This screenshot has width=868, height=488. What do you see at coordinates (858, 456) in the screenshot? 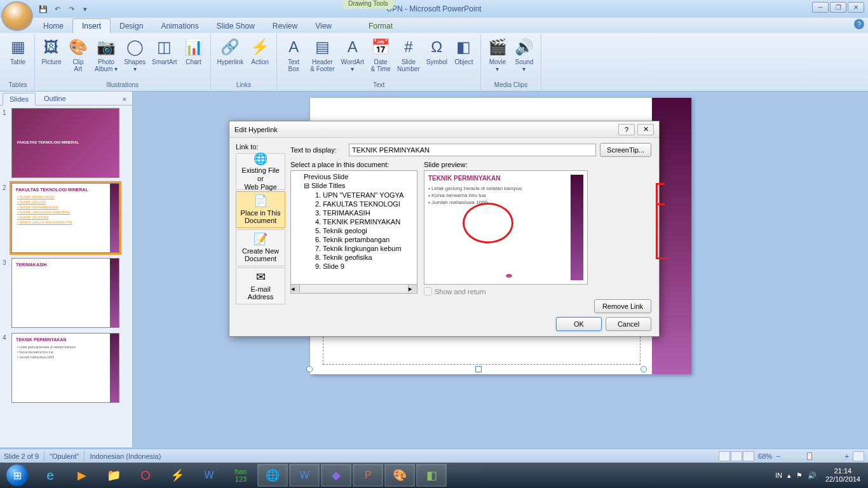
I see `fit-window-button` at bounding box center [858, 456].